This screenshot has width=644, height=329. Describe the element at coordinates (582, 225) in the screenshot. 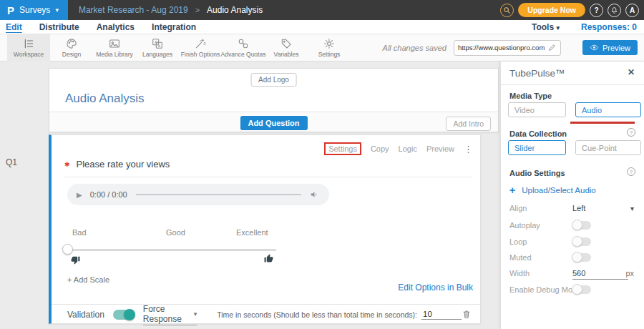

I see `autoplay-toggle` at that location.